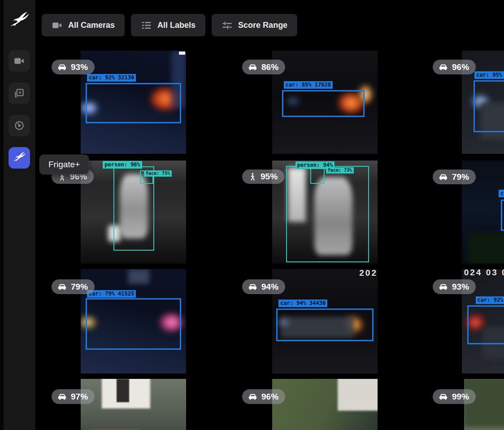 This screenshot has width=504, height=430. What do you see at coordinates (139, 99) in the screenshot?
I see `snapshot-cell: car: 92% 32130 93%` at bounding box center [139, 99].